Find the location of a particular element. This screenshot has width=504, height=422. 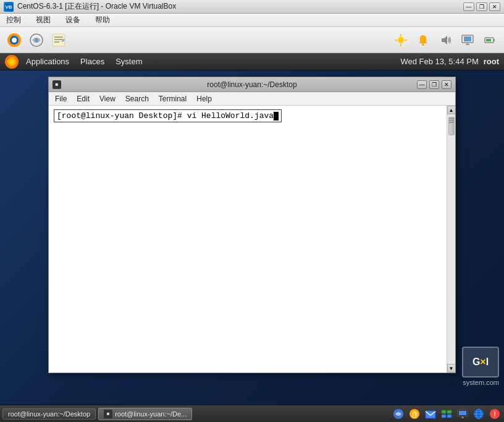

battery-icon is located at coordinates (490, 40).